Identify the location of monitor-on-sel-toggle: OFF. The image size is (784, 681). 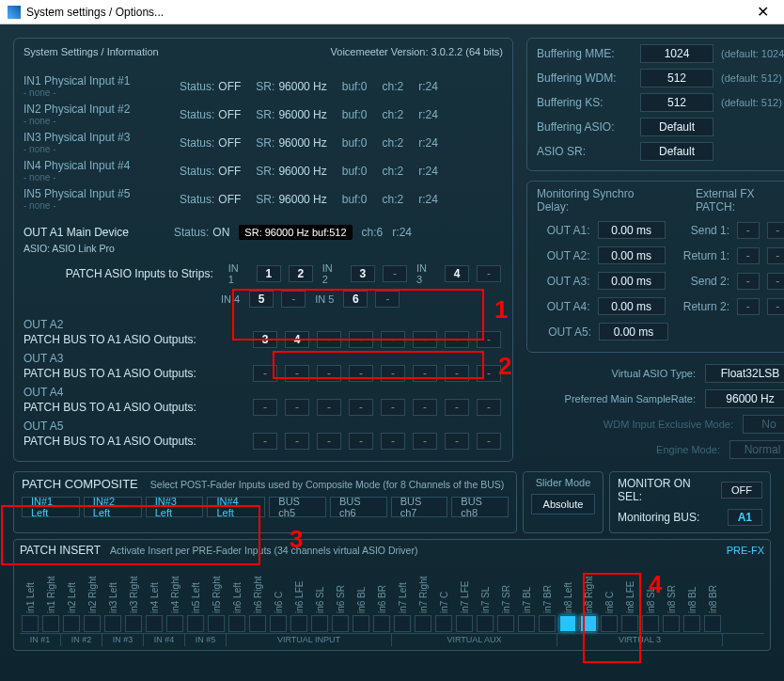
(742, 490).